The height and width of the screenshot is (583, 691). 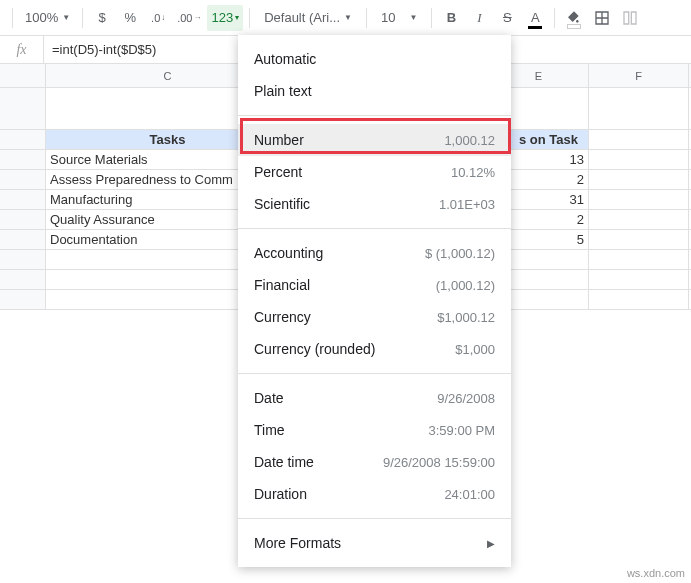 I want to click on menu-item-currency-rounded: Currency (rounded) $1,000, so click(x=374, y=349).